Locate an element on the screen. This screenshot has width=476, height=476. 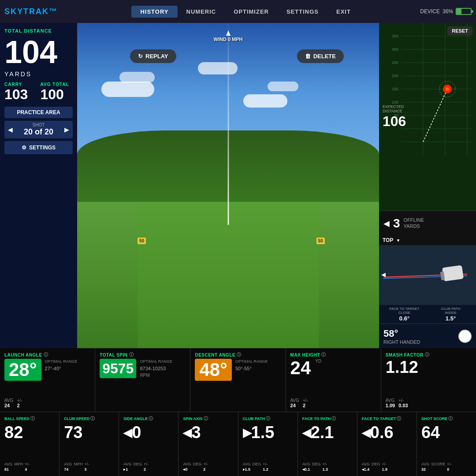
practice-area-label: PRACTICE AREA is located at coordinates (39, 112).